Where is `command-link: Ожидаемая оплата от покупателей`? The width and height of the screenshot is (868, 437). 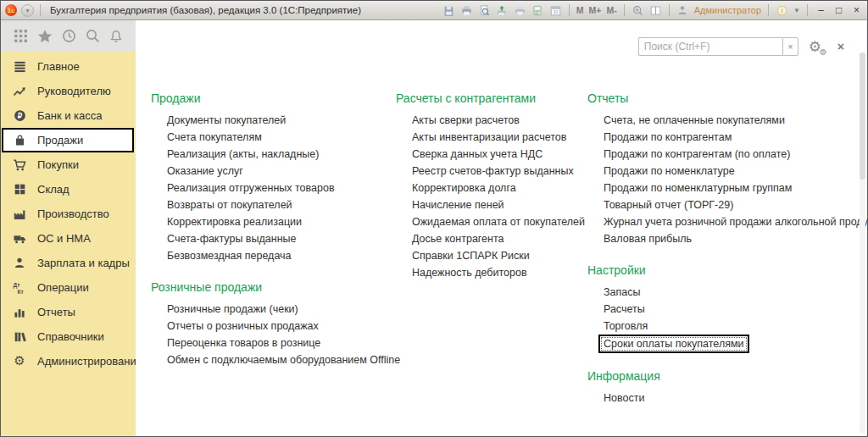
command-link: Ожидаемая оплата от покупателей is located at coordinates (498, 222).